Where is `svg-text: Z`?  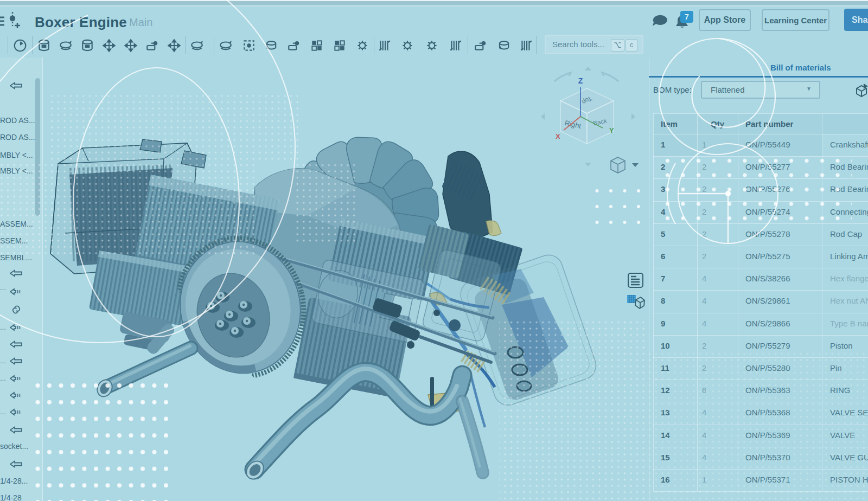
svg-text: Z is located at coordinates (580, 81).